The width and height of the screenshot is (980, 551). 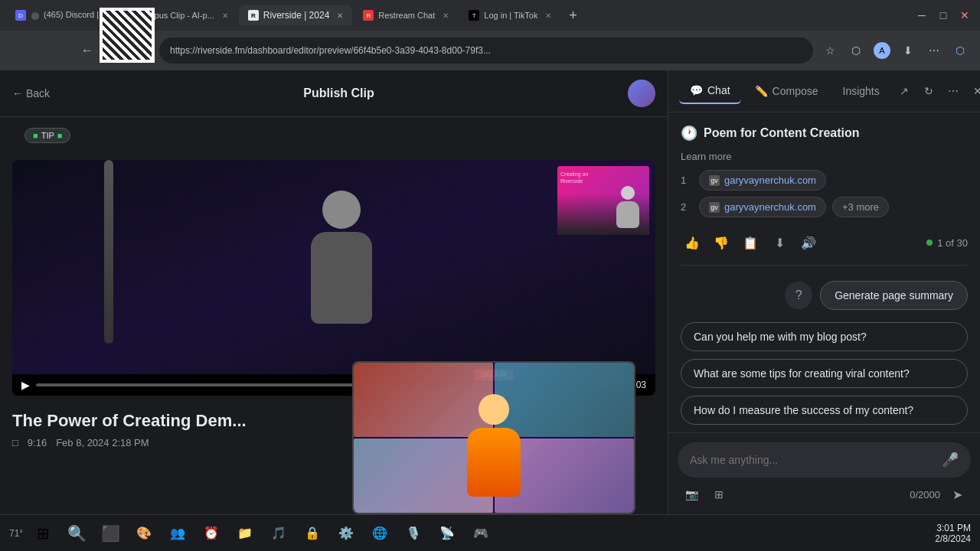 What do you see at coordinates (18, 93) in the screenshot?
I see `back-arrow-icon: ←` at bounding box center [18, 93].